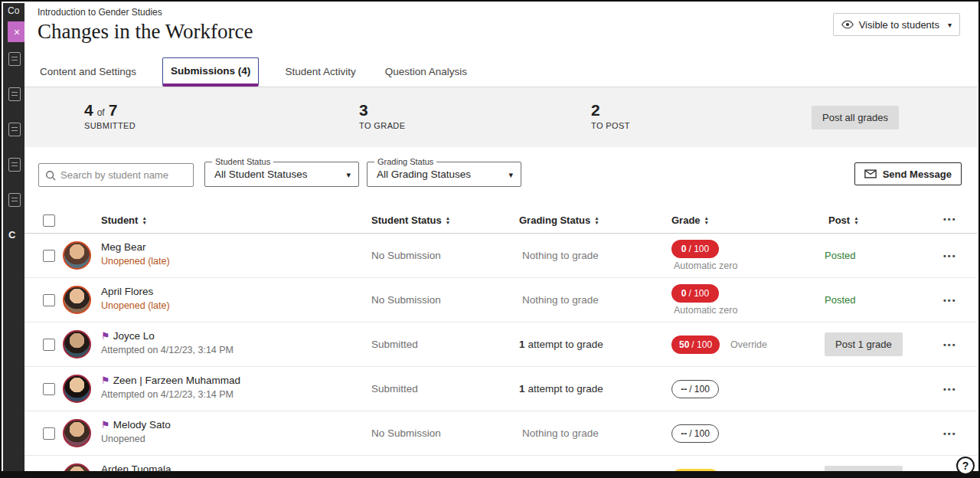  I want to click on table-row: Zeen | Farzeen Muhammad Attempted on 4/1…, so click(501, 389).